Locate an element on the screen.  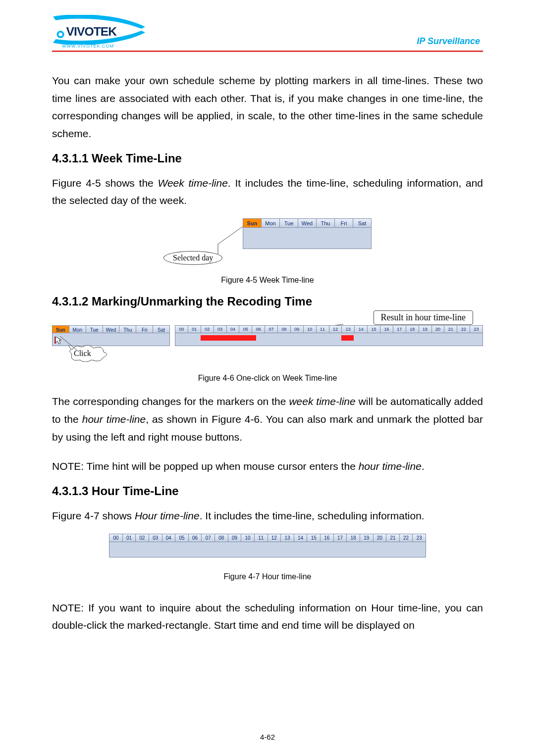
note-1: NOTE: Time hint will be popped up when m… is located at coordinates (268, 466).